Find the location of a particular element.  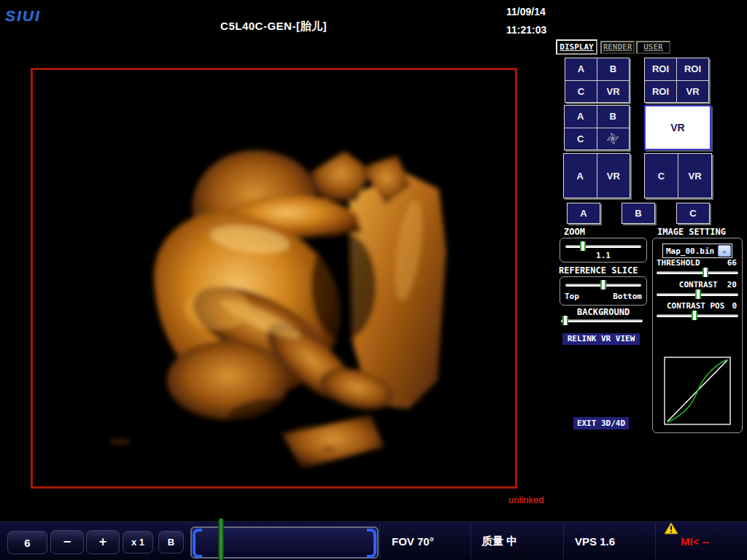

reference-slice-label: REFERENCE SLICE is located at coordinates (598, 271).